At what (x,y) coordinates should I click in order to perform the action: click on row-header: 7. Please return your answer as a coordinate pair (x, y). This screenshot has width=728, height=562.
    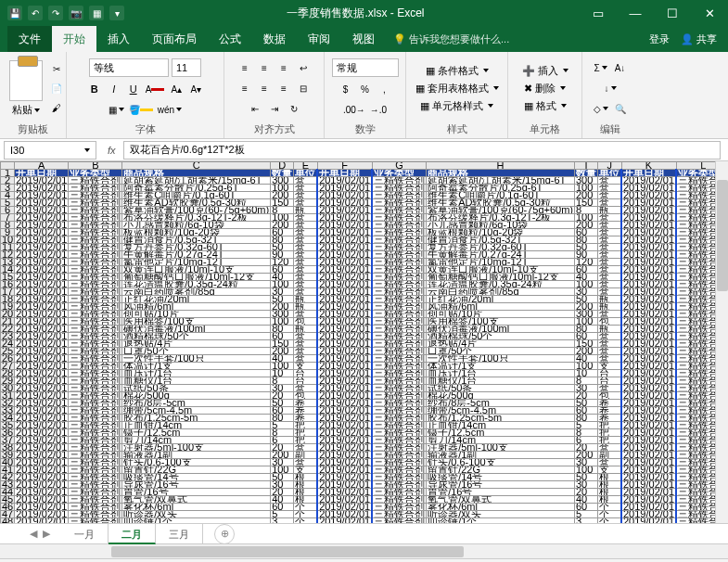
    Looking at the image, I should click on (7, 218).